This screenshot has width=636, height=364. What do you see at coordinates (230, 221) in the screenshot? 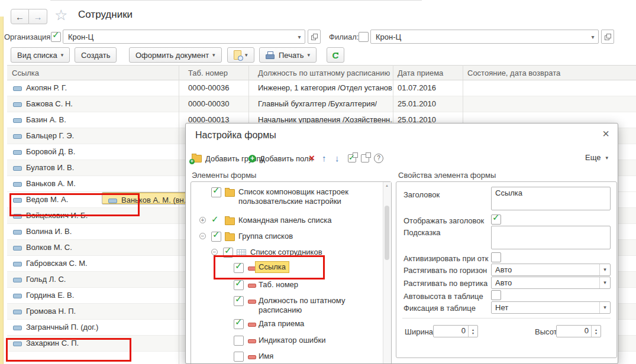
I see `folder-icon` at bounding box center [230, 221].